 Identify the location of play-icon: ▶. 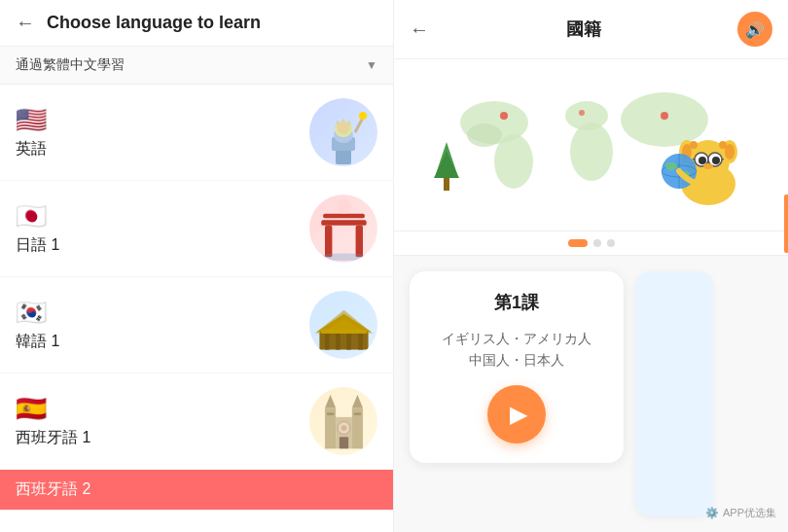
(519, 414).